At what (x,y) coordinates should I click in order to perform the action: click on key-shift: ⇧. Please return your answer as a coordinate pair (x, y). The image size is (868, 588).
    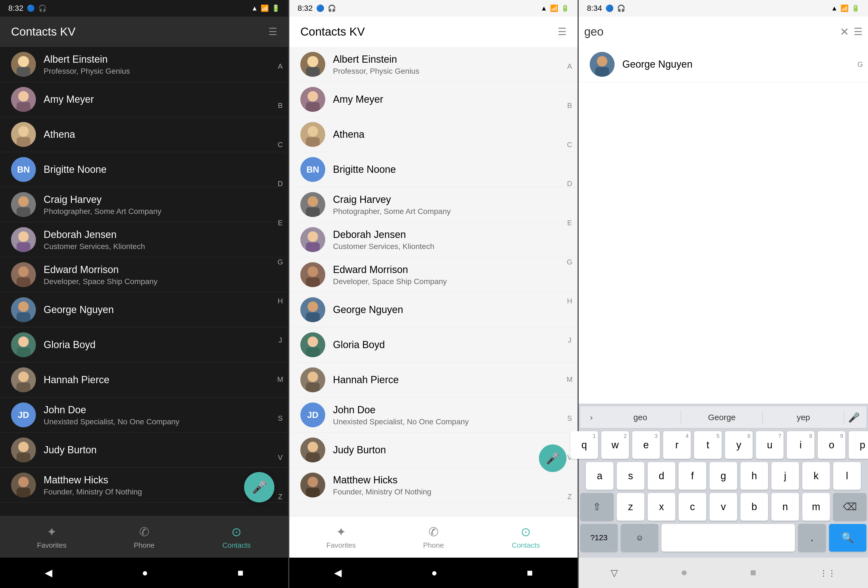
    Looking at the image, I should click on (597, 507).